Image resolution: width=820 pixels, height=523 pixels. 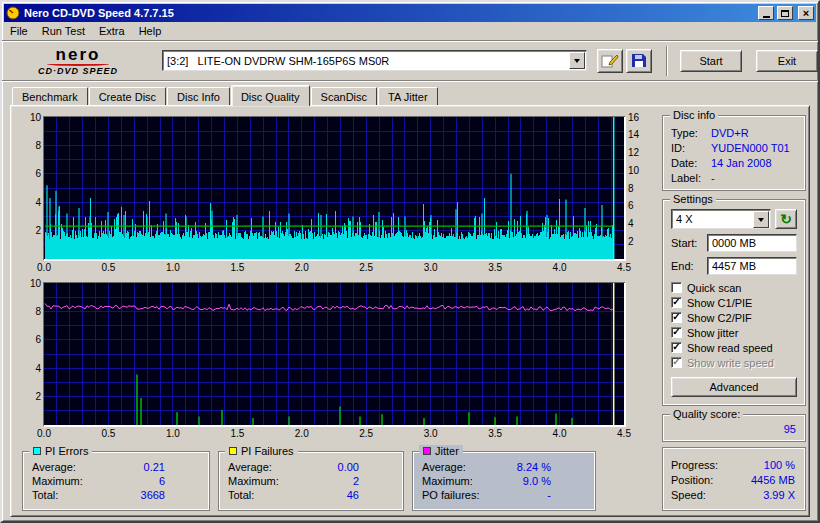 What do you see at coordinates (366, 268) in the screenshot?
I see `svg-text: 2.5` at bounding box center [366, 268].